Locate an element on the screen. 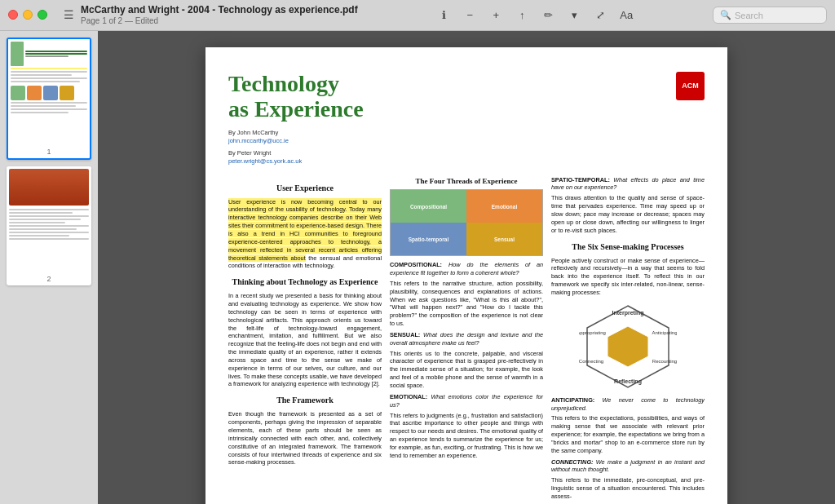 This screenshot has width=835, height=504. cell-spatio: Spatio-temporal is located at coordinates (429, 239).